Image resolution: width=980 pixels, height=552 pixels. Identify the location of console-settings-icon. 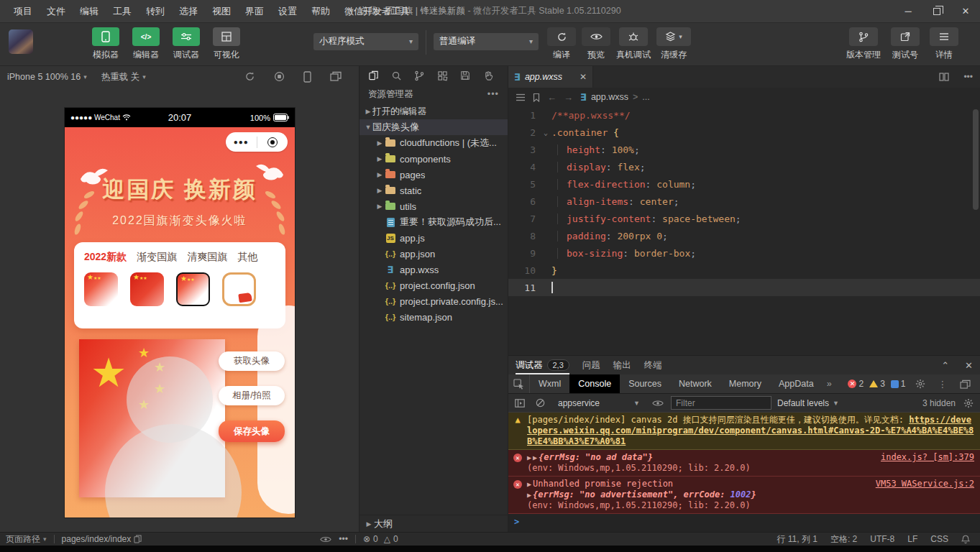
(968, 403).